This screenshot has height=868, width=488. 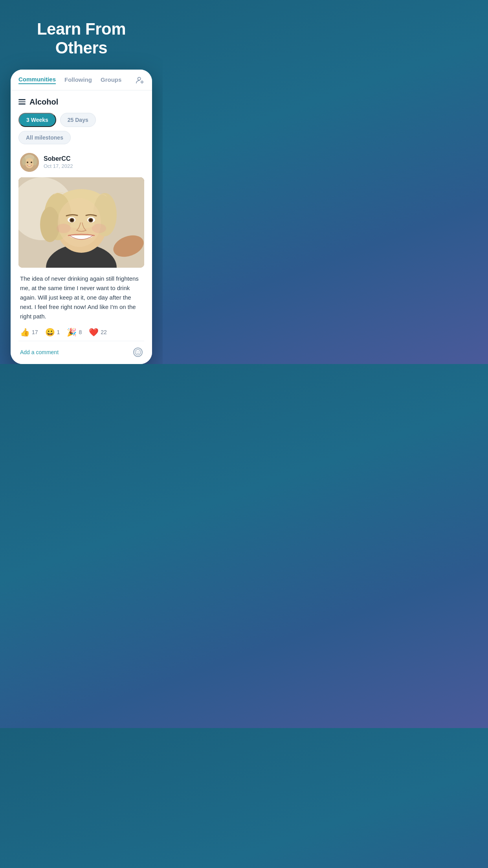 I want to click on reaction-smile: 😀 1, so click(x=53, y=332).